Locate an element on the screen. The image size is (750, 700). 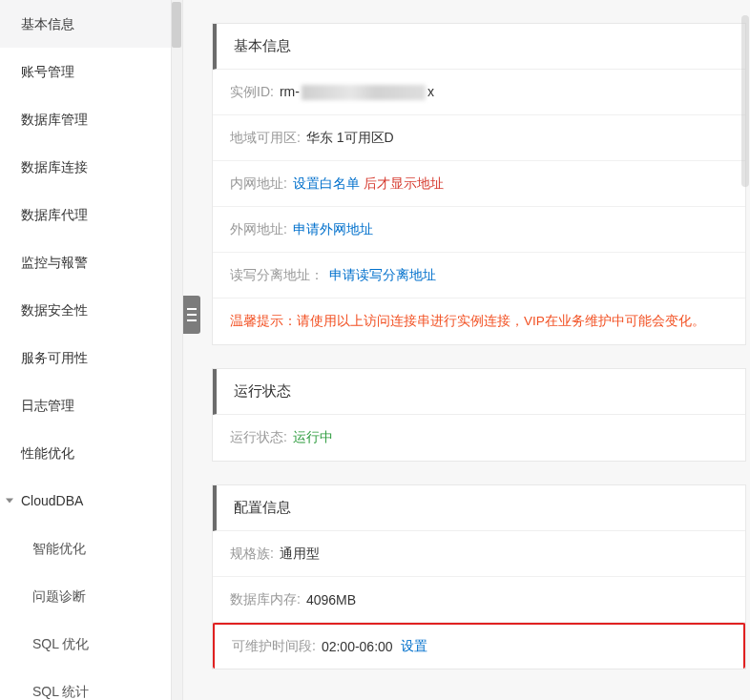
field-hint: 后才显示地址 is located at coordinates (404, 184).